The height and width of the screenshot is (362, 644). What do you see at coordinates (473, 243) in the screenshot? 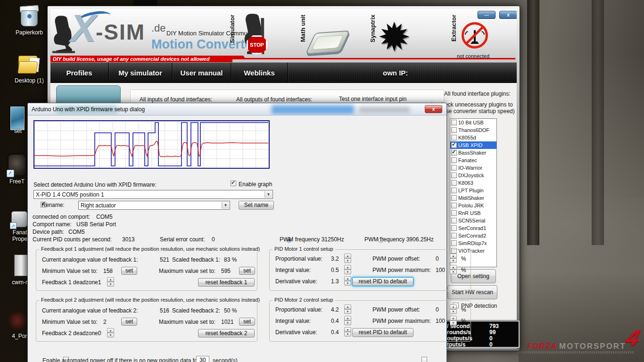
I see `plugin-list-item: SimRDisp7x` at bounding box center [473, 243].